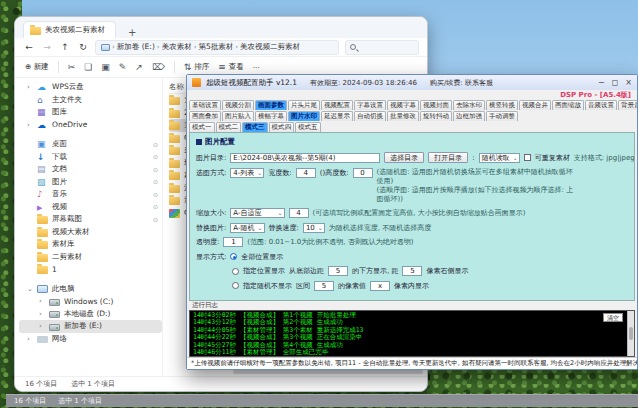 This screenshot has height=408, width=638. What do you see at coordinates (469, 105) in the screenshot?
I see `app-tab: 去除水印` at bounding box center [469, 105].